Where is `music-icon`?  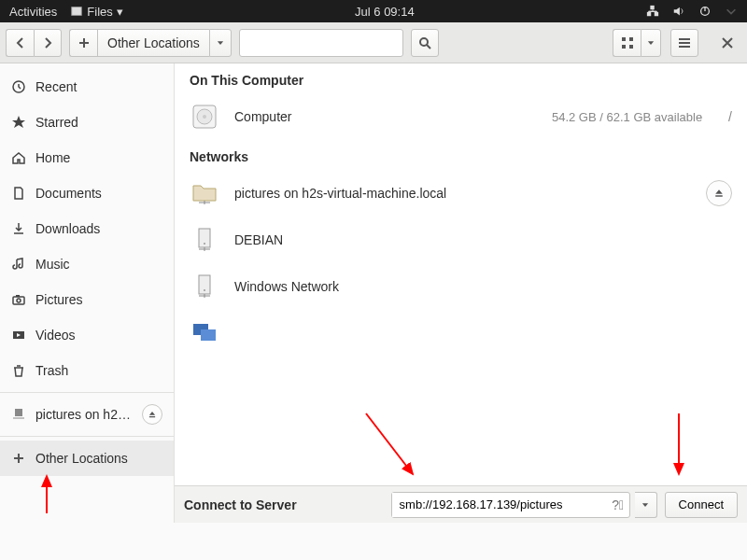 music-icon is located at coordinates (19, 264).